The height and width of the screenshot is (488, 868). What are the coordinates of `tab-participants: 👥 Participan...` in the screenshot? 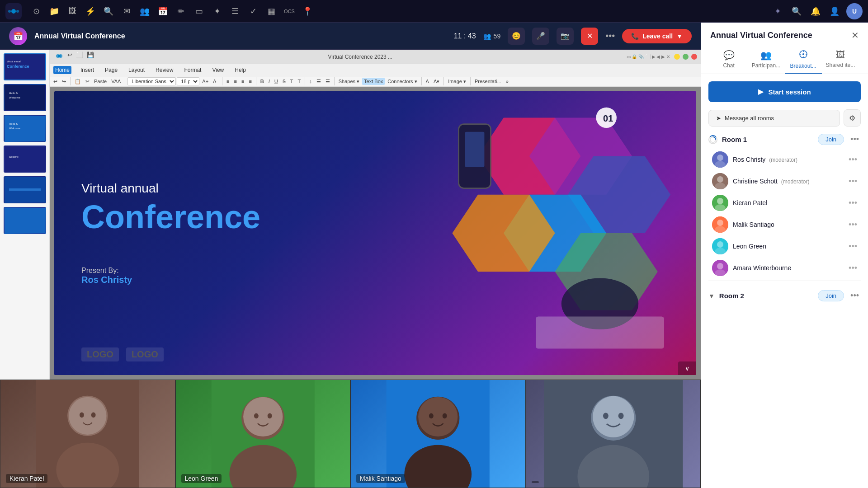 It's located at (766, 60).